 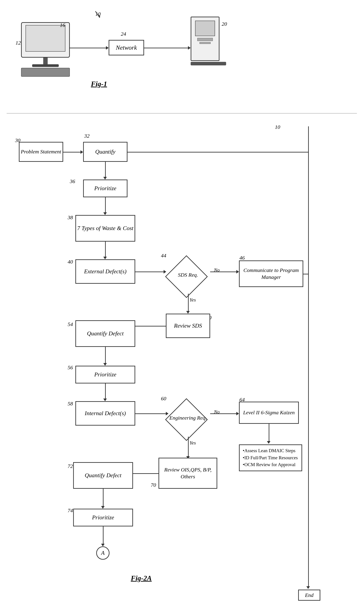 What do you see at coordinates (124, 34) in the screenshot?
I see `ref-24: 24` at bounding box center [124, 34].